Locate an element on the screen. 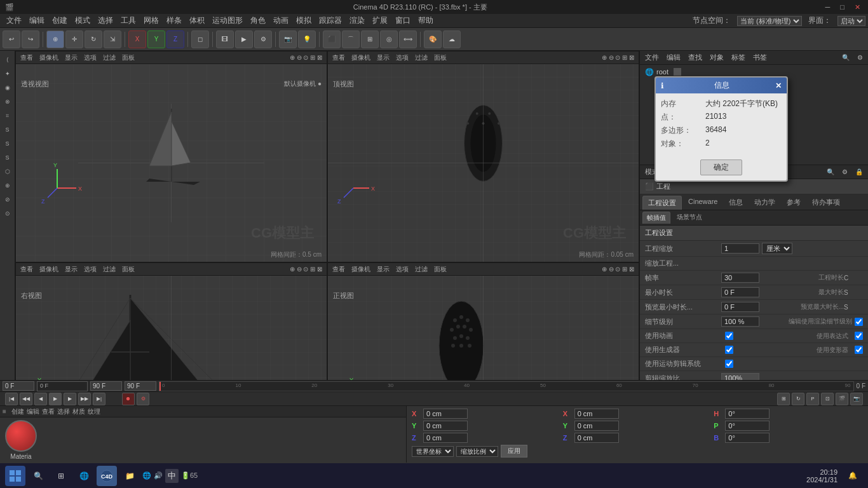 The height and width of the screenshot is (488, 868). menu-select: 选择 is located at coordinates (105, 20).